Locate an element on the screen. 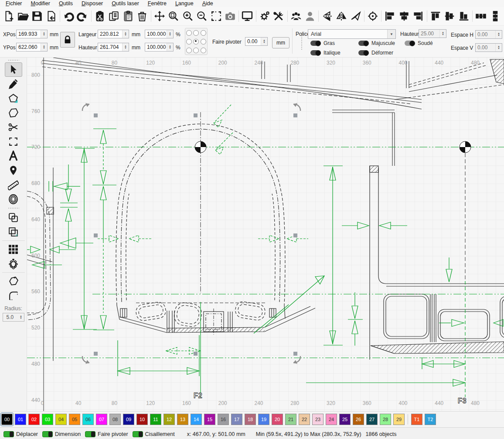 The image size is (504, 439). menu-item-outils-laser: Outils laser is located at coordinates (126, 3).